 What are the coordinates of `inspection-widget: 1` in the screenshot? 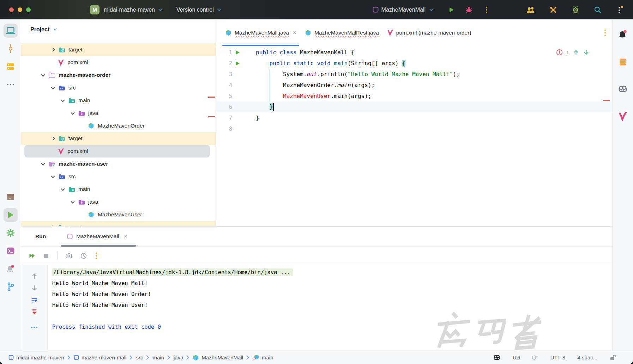 It's located at (573, 52).